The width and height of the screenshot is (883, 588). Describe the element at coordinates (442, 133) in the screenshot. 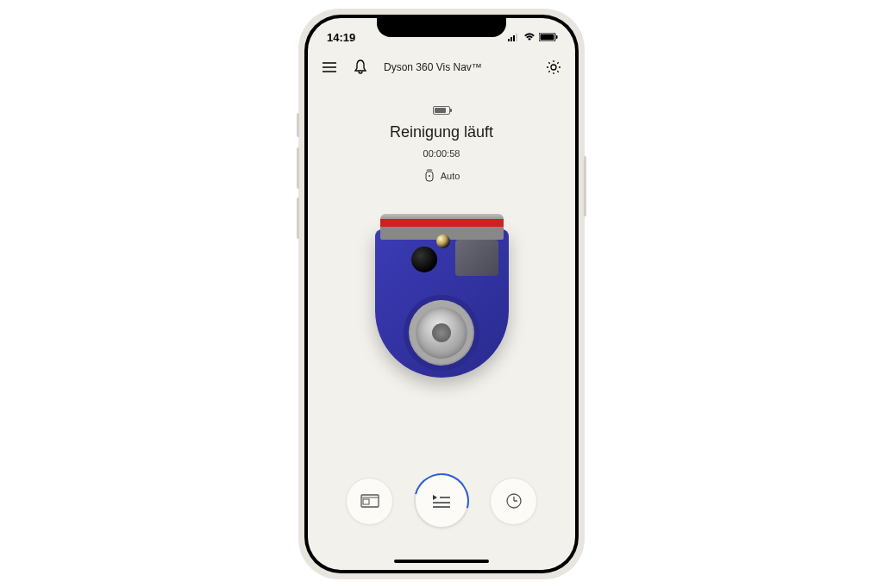

I see `cleaning-status-title: Reinigung läuft` at that location.